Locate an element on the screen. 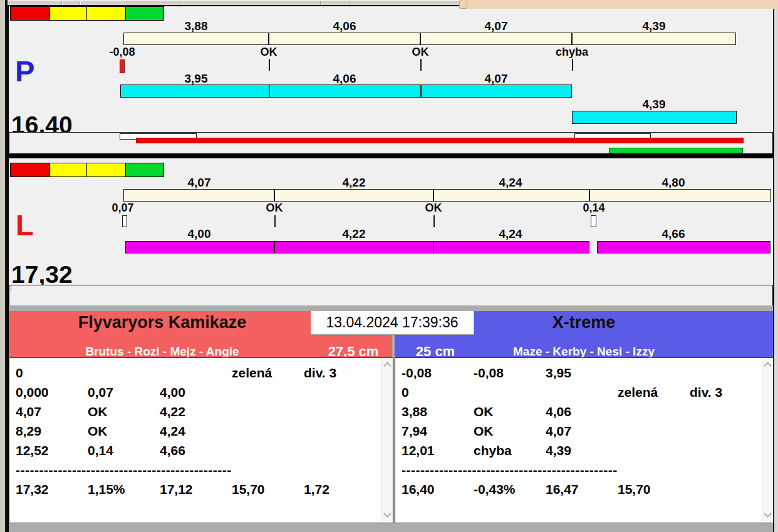 This screenshot has width=778, height=532. result-cell: 4,39 is located at coordinates (581, 451).